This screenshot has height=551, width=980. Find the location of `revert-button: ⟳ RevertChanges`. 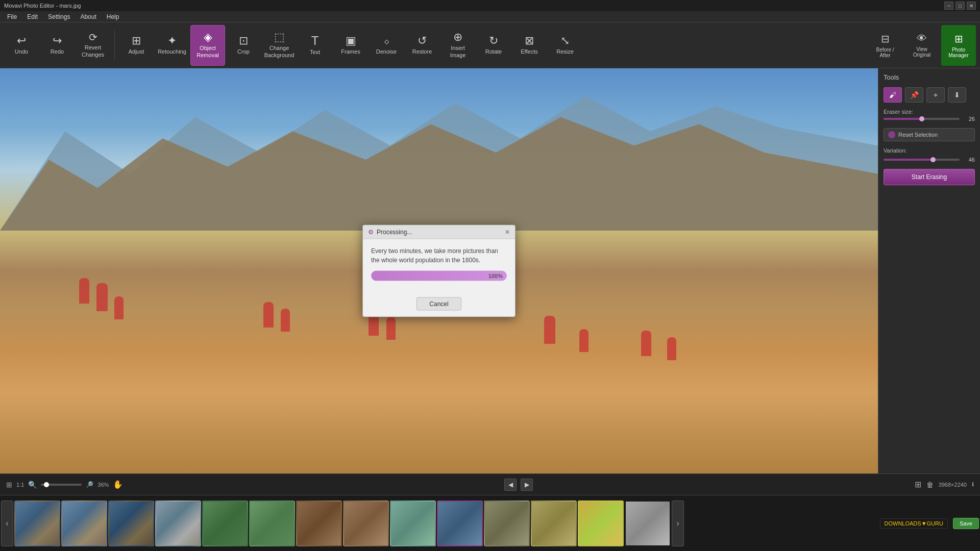

revert-button: ⟳ RevertChanges is located at coordinates (93, 45).